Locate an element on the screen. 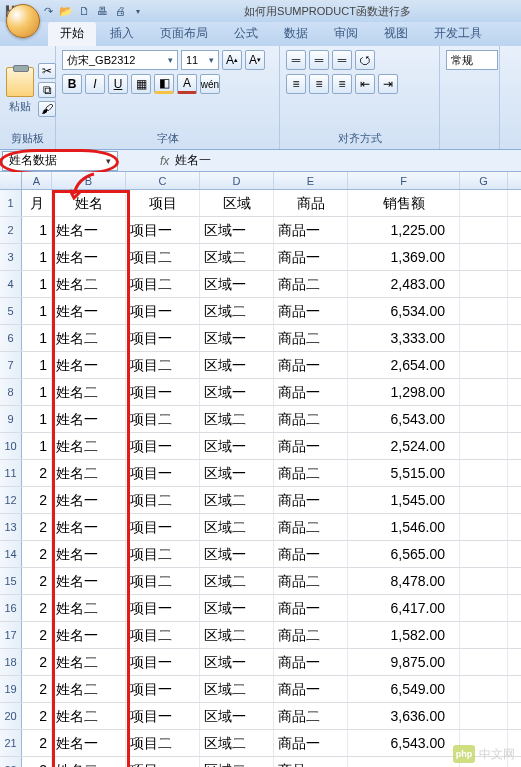  cell: 1,582.00 is located at coordinates (404, 635).